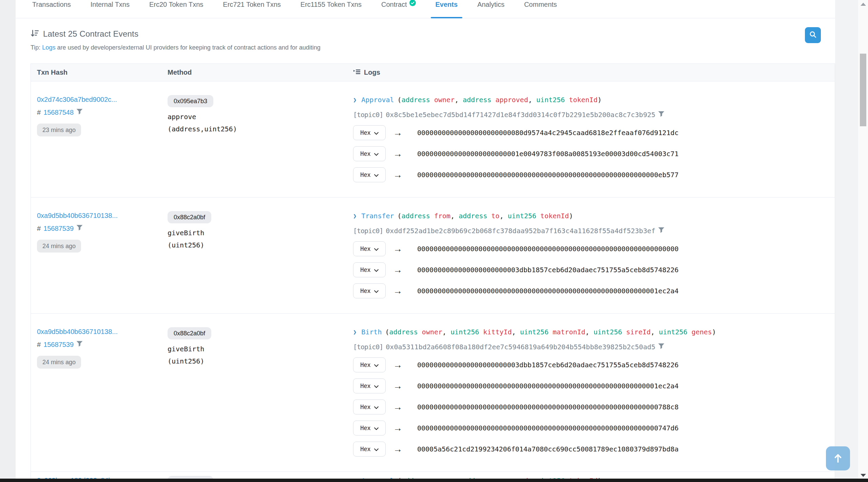 The height and width of the screenshot is (482, 868). Describe the element at coordinates (548, 270) in the screenshot. I see `log-data-value: 0000000000000000000000003dbb1857ceb6d20a…` at that location.